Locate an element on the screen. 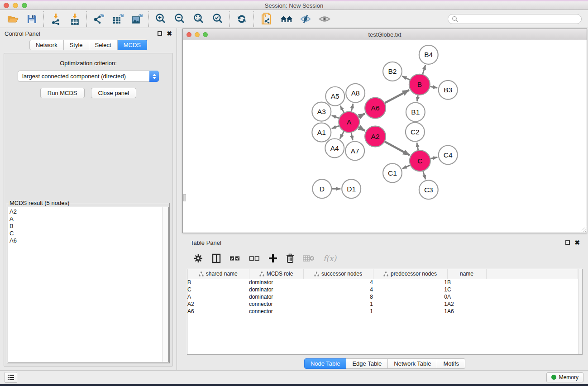  graph-node-A2: A2 is located at coordinates (375, 137).